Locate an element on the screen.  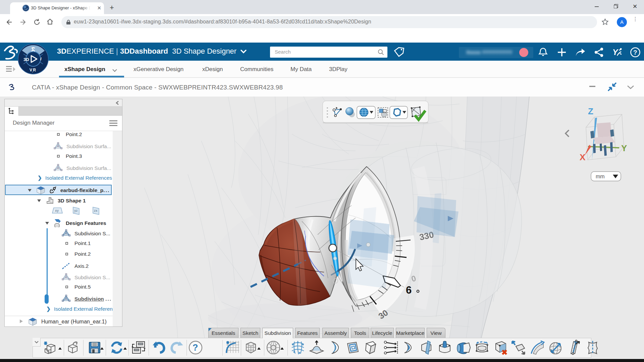
svg-text: 6 is located at coordinates (409, 290).